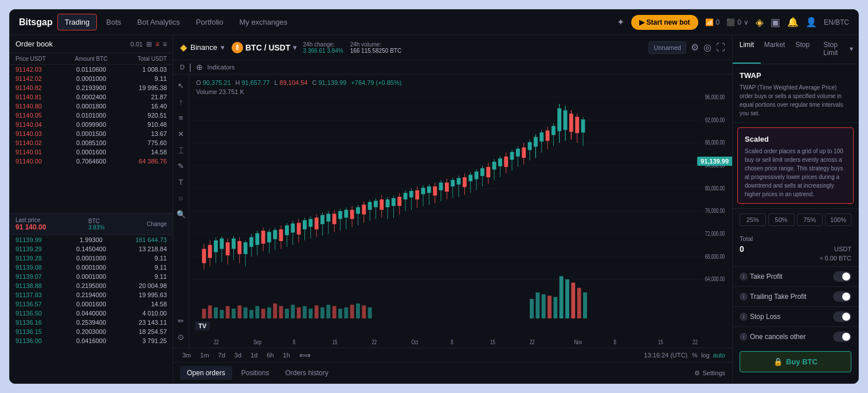 Image resolution: width=868 pixels, height=393 pixels. Describe the element at coordinates (222, 355) in the screenshot. I see `timeframe-7d: 7d` at that location.